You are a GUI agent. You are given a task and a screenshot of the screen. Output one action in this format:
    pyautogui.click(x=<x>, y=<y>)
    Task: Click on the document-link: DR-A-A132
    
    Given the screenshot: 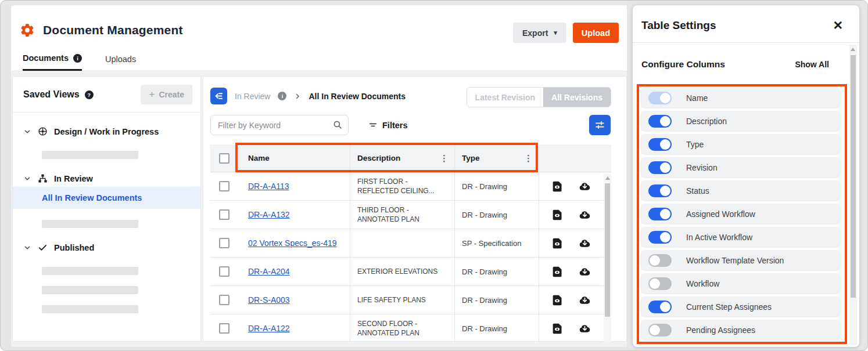 What is the action you would take?
    pyautogui.click(x=269, y=215)
    